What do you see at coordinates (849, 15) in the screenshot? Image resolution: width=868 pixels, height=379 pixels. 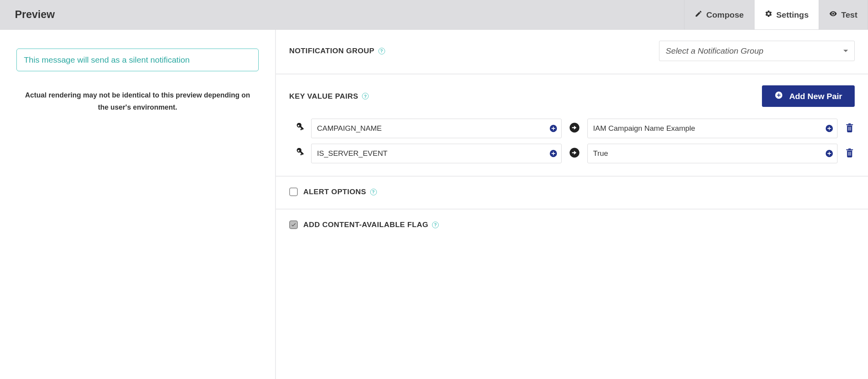 I see `tab-test-label: Test` at bounding box center [849, 15].